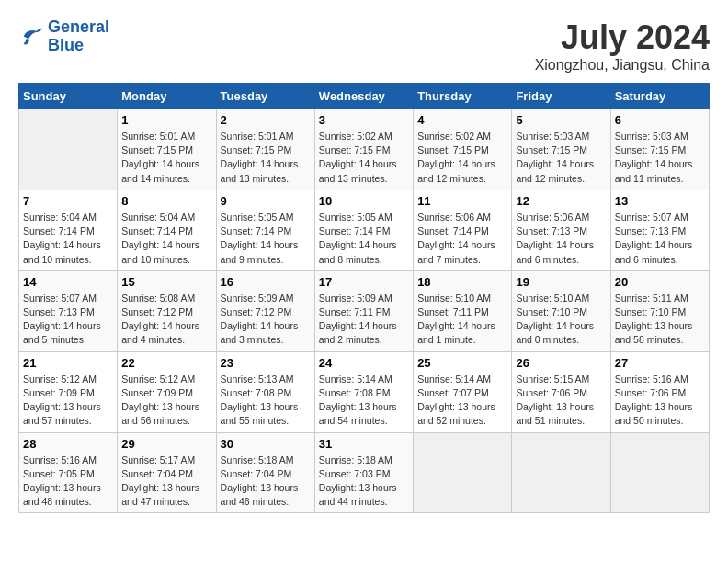 Image resolution: width=728 pixels, height=563 pixels. What do you see at coordinates (166, 362) in the screenshot?
I see `day-number: 22` at bounding box center [166, 362].